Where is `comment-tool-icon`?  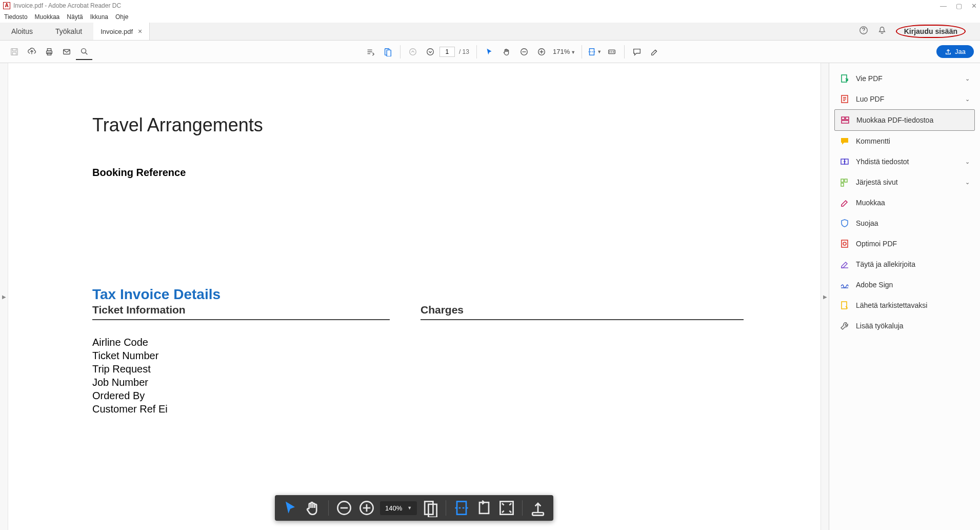
comment-tool-icon is located at coordinates (845, 141).